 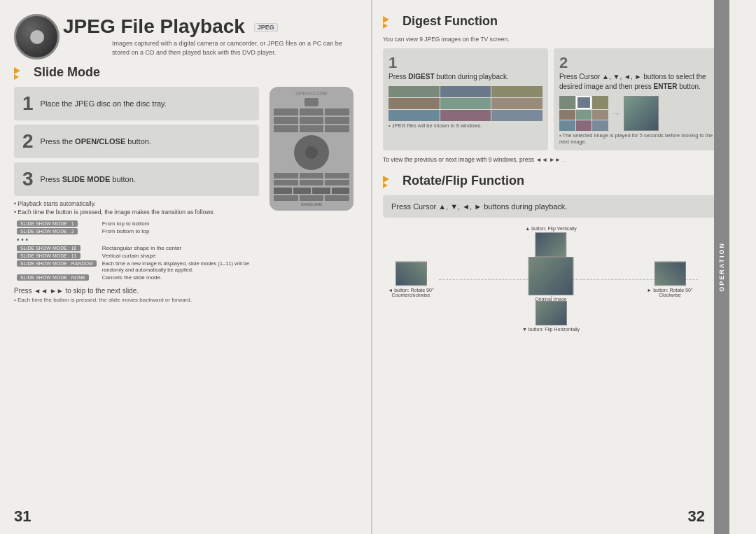 What do you see at coordinates (552, 314) in the screenshot?
I see `flip-h-img` at bounding box center [552, 314].